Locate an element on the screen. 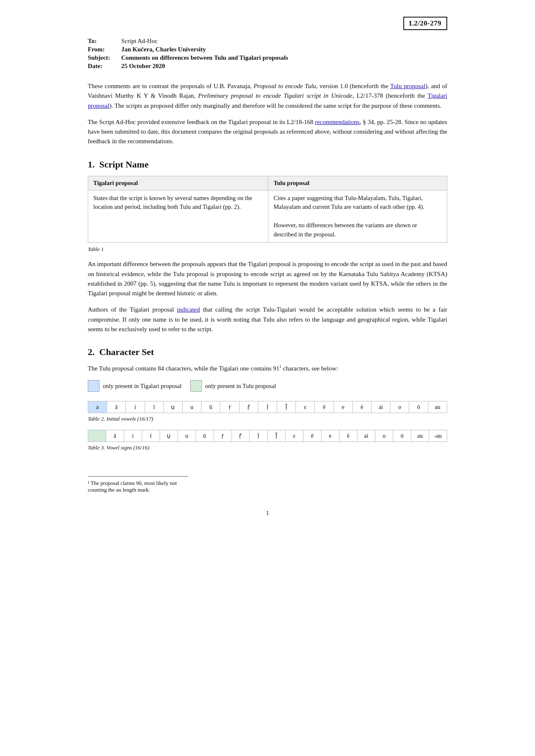  subject-value: Comments on differences between Tulu and… is located at coordinates (205, 58).